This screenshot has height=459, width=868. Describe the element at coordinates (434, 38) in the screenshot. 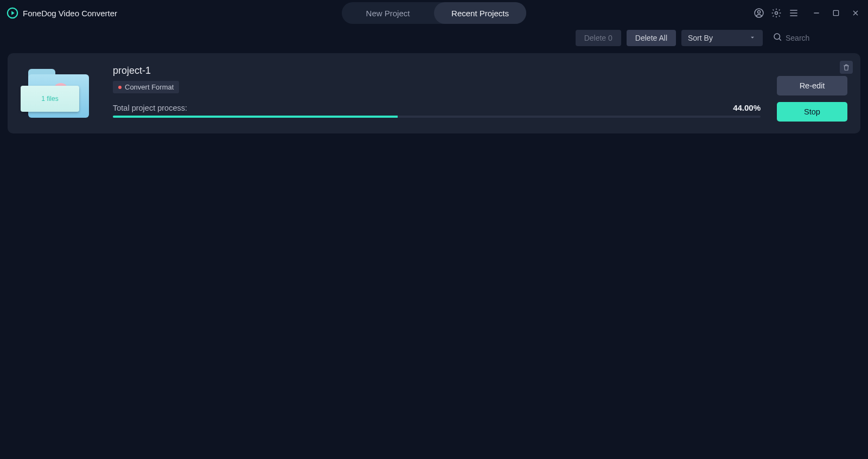

I see `toolbar: Delete 0 Delete All Sort By` at that location.